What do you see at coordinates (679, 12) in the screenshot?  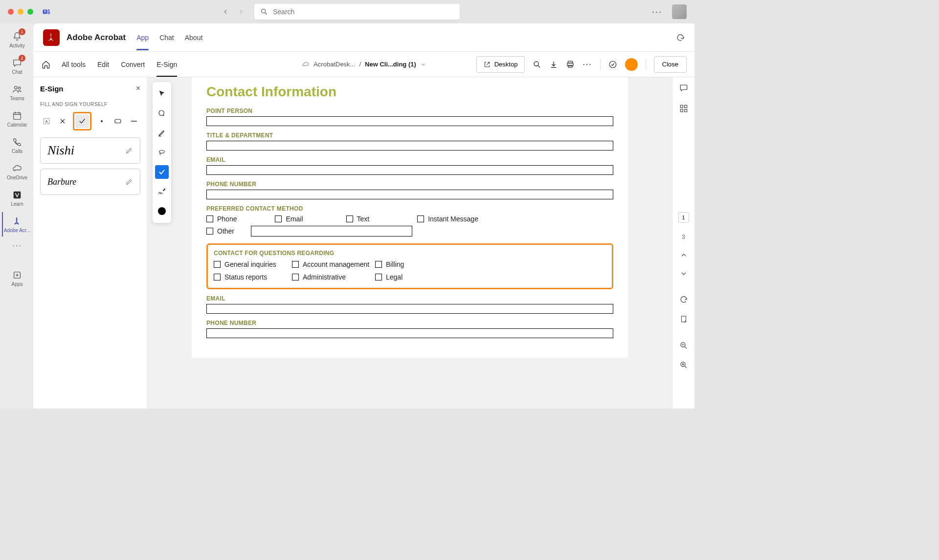 I see `user-avatar` at bounding box center [679, 12].